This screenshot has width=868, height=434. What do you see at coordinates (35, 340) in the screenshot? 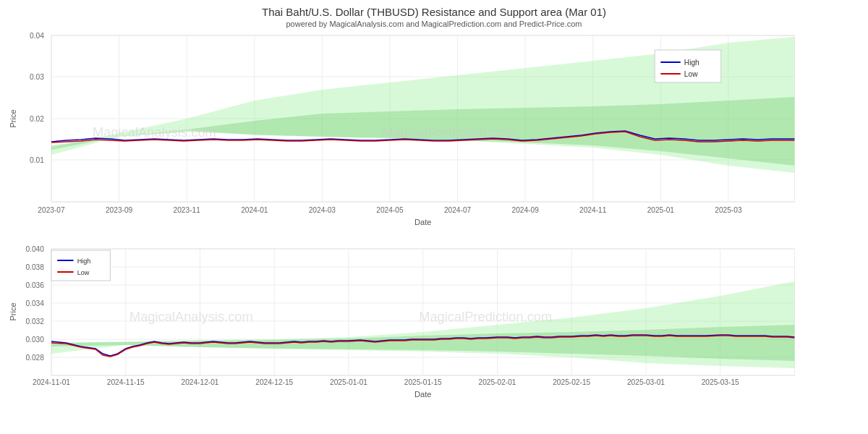
I see `svg-text: 0.030` at bounding box center [35, 340].